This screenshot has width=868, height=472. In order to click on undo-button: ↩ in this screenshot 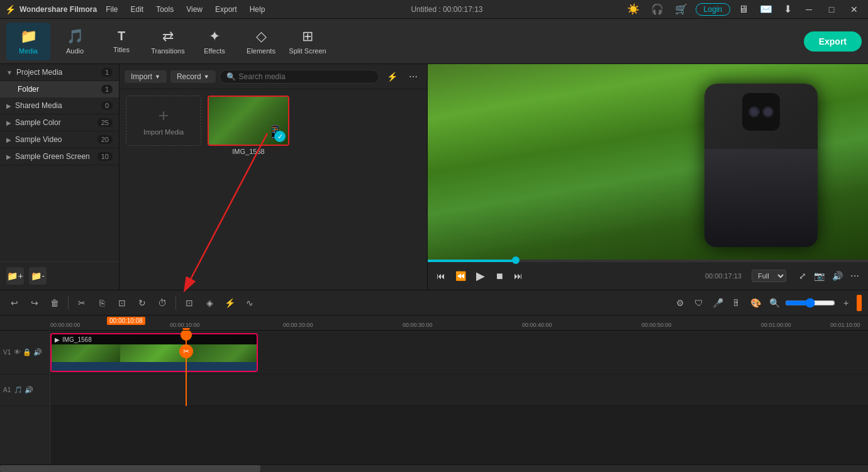, I will do `click(14, 303)`.